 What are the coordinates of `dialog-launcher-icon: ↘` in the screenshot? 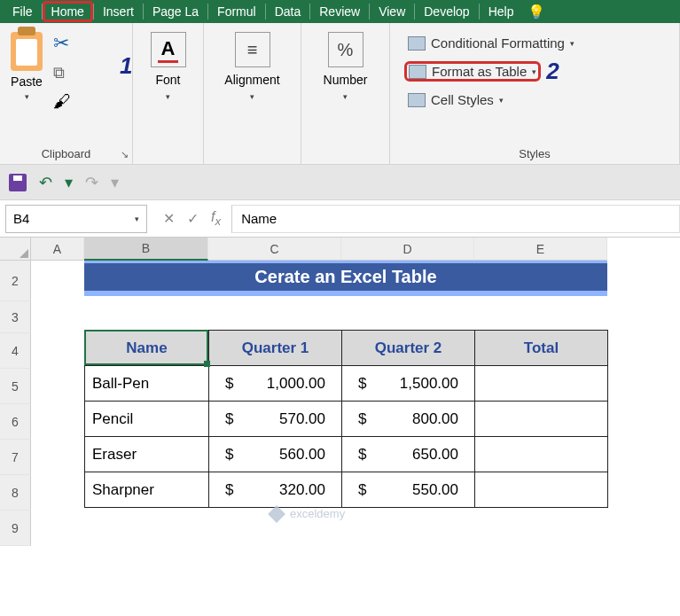 It's located at (124, 154).